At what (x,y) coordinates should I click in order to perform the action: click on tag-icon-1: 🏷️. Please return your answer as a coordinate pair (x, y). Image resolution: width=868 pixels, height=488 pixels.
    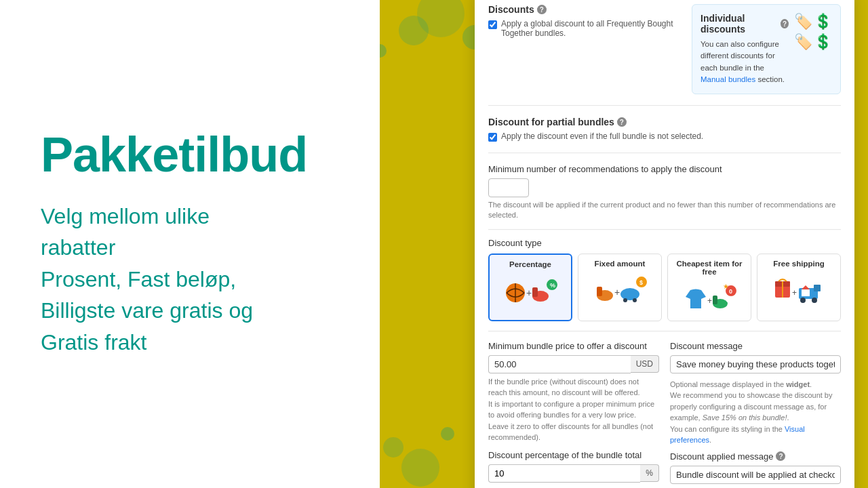
    Looking at the image, I should click on (803, 22).